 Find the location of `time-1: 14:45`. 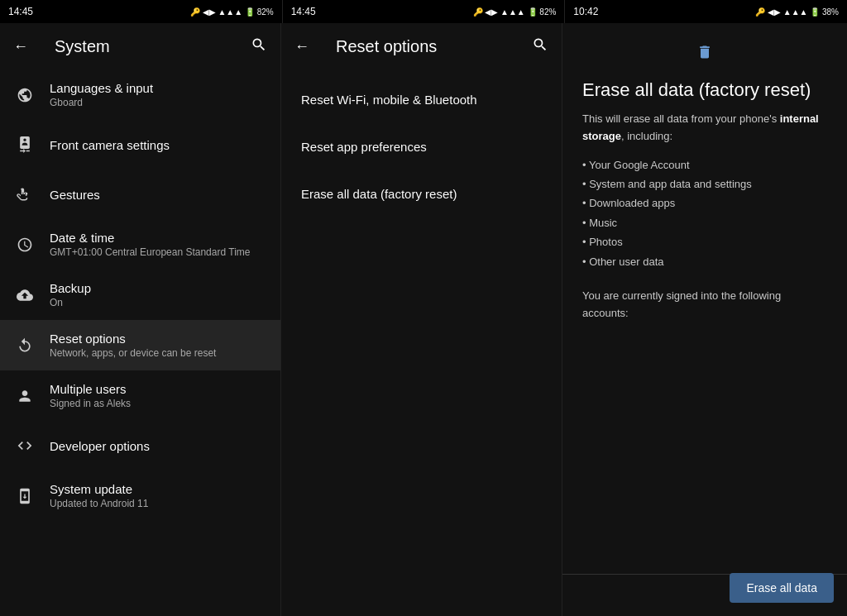

time-1: 14:45 is located at coordinates (21, 12).